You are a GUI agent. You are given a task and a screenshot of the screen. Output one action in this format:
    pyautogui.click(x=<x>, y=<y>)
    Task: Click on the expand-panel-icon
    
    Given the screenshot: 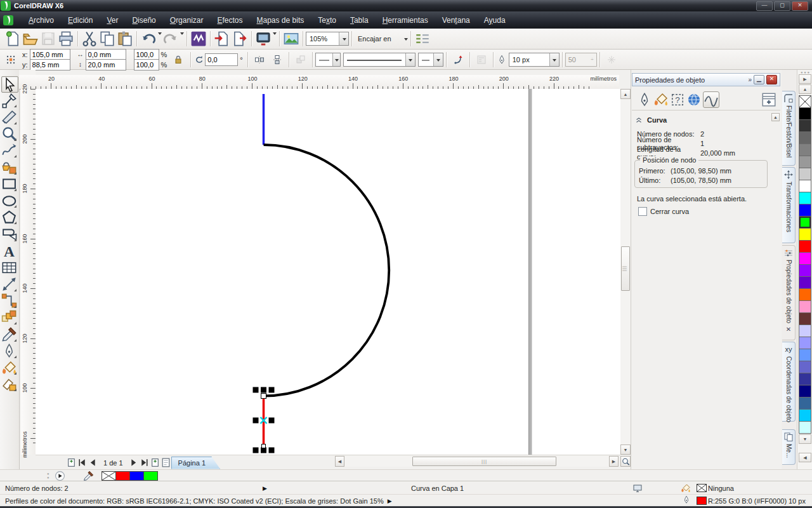 What is the action you would take?
    pyautogui.click(x=769, y=100)
    